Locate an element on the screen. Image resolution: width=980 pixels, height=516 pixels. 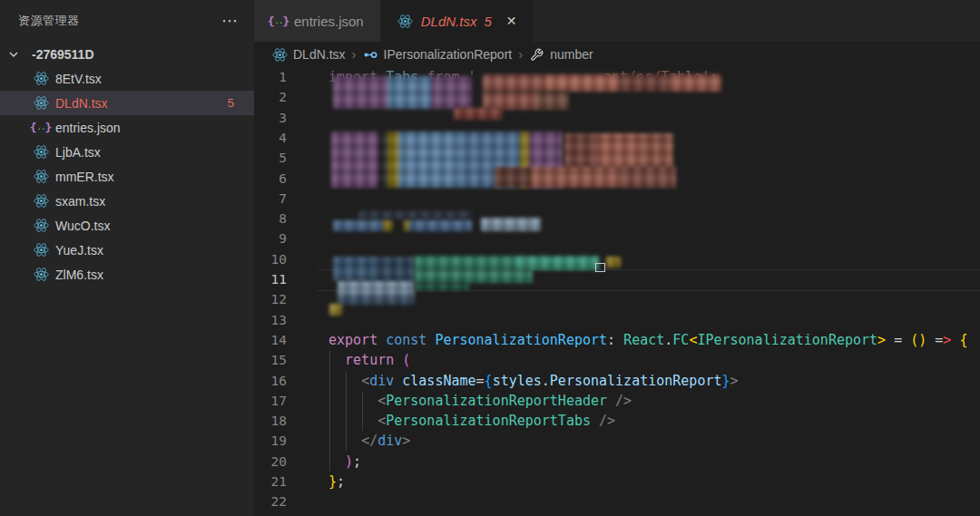
text-cursor is located at coordinates (601, 268).